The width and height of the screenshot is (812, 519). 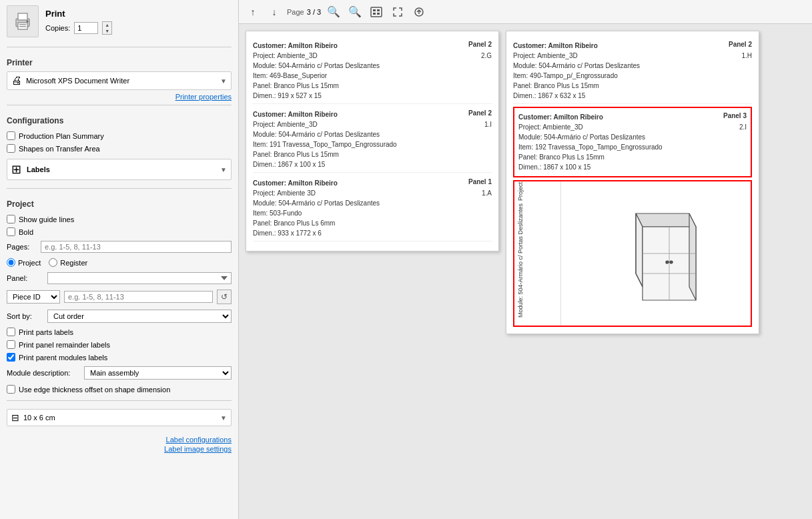 What do you see at coordinates (47, 219) in the screenshot?
I see `show-guide-lines-label: Show guide lines` at bounding box center [47, 219].